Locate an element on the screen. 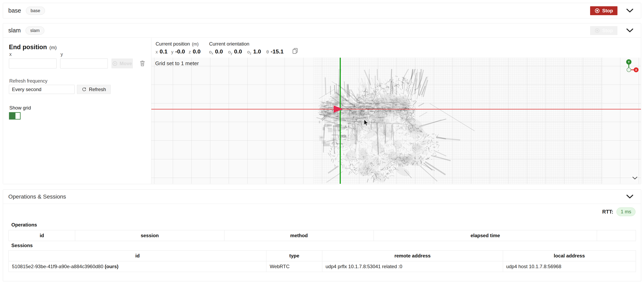  base-card-title: base is located at coordinates (14, 10).